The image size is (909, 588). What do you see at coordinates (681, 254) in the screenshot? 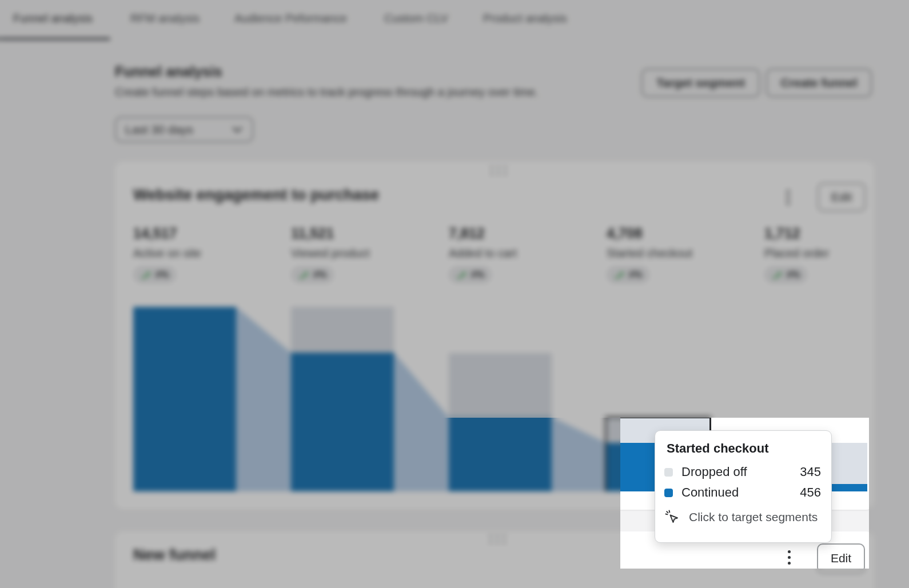
I see `step-label: Started checkout` at bounding box center [681, 254].